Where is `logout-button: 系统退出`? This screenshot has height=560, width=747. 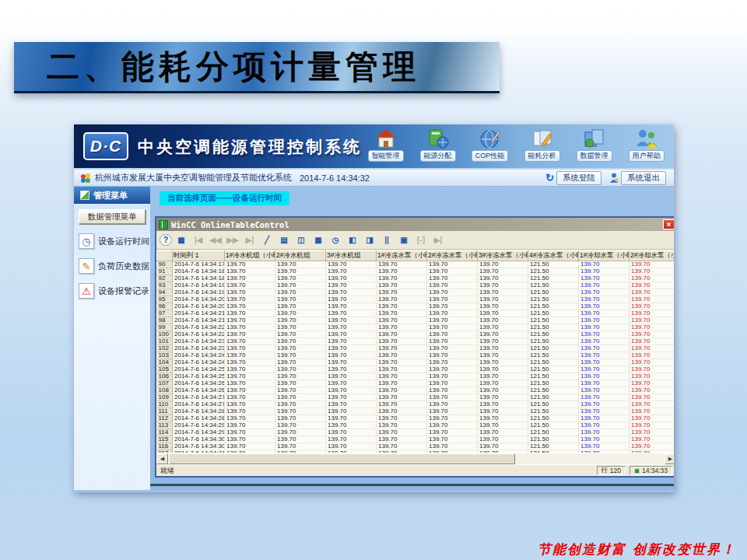
logout-button: 系统退出 is located at coordinates (644, 178).